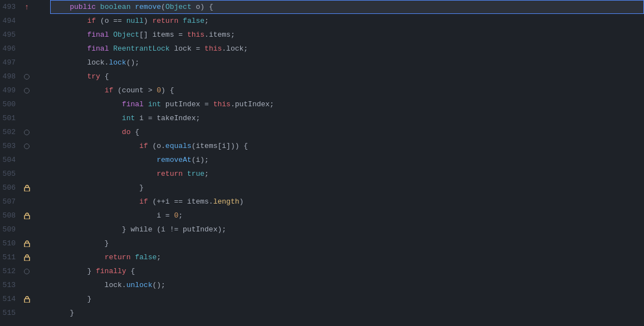 This screenshot has width=644, height=326. Describe the element at coordinates (11, 62) in the screenshot. I see `line-number: 497` at that location.